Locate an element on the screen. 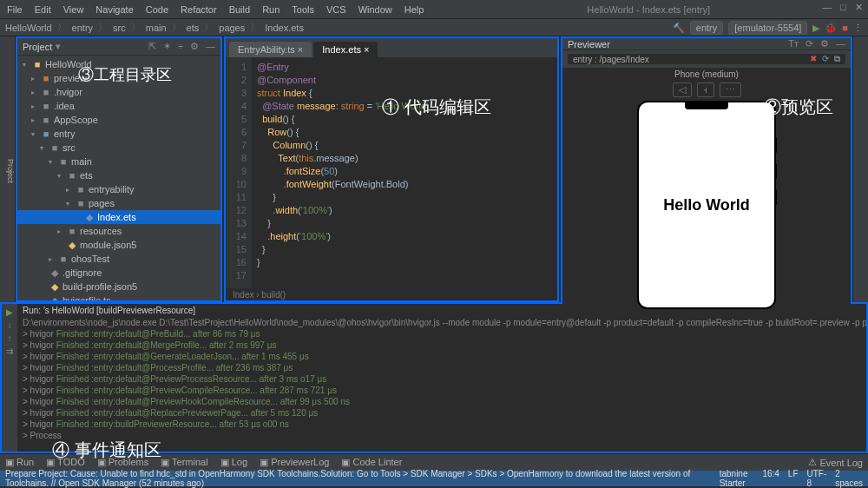  menu-run: Run is located at coordinates (271, 10).